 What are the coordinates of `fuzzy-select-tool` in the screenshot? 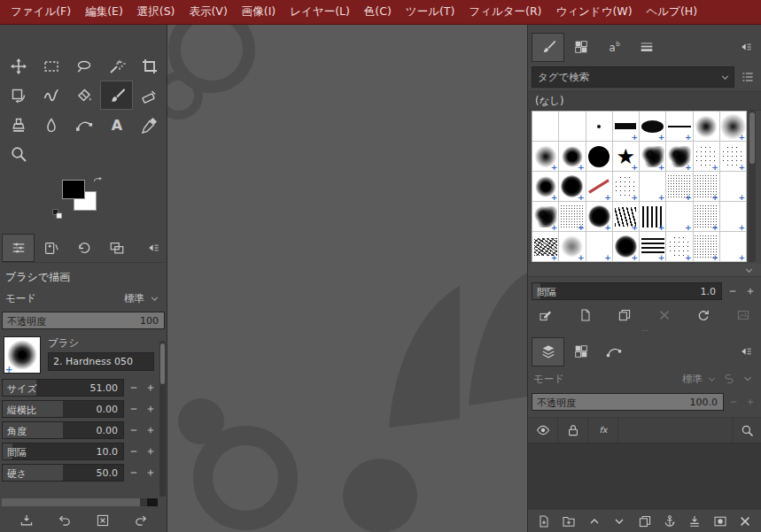 It's located at (117, 66).